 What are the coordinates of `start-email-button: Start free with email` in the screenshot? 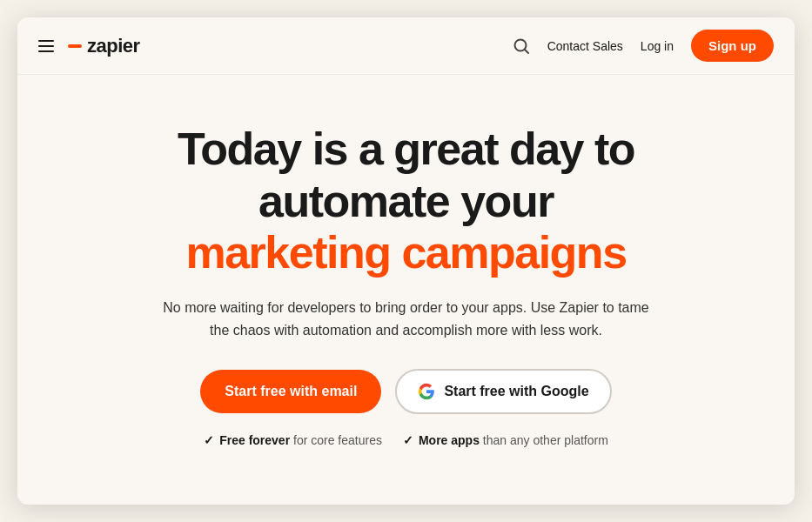 It's located at (291, 392).